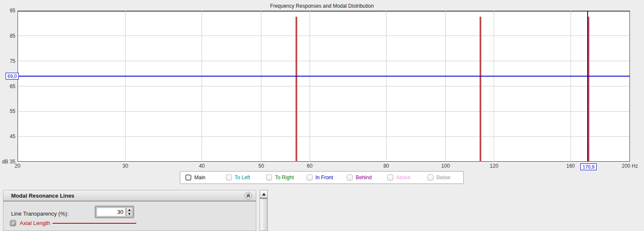  Describe the element at coordinates (202, 166) in the screenshot. I see `x-tick-label: 40` at that location.